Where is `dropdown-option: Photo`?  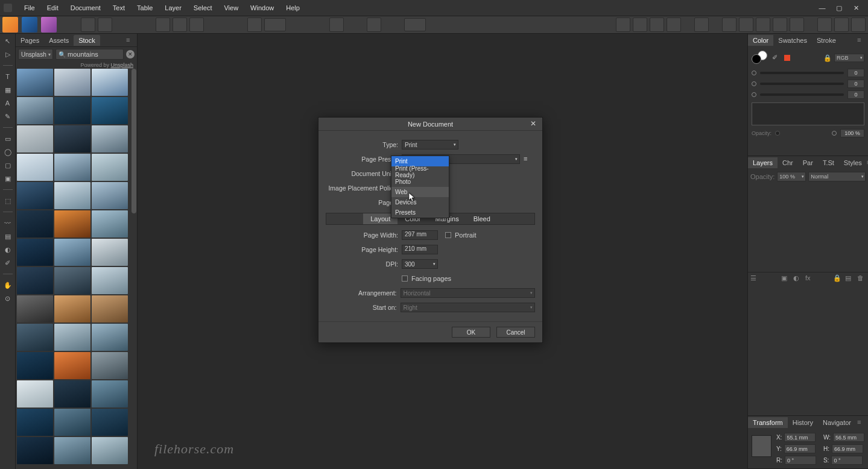
dropdown-option: Photo is located at coordinates (420, 182).